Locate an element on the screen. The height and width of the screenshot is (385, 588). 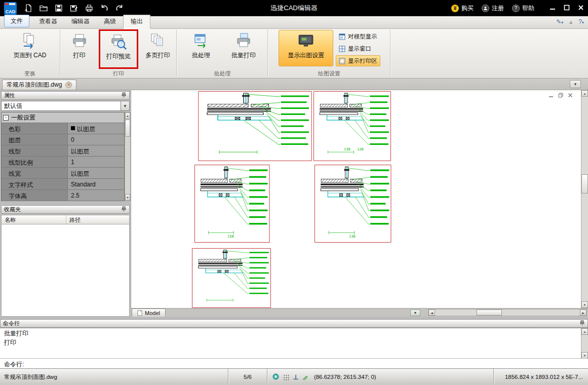
collapse-ribbon-icon: ▴ is located at coordinates (571, 22).